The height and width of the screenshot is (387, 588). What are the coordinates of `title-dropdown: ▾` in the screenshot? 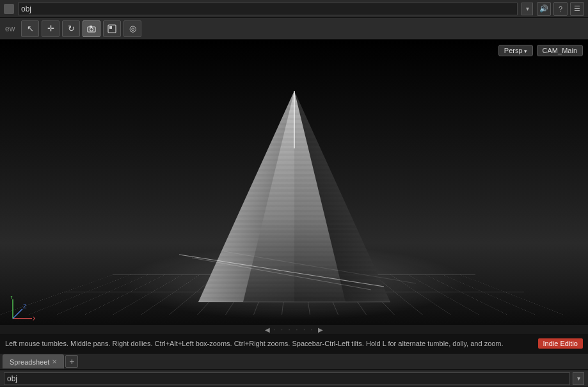 It's located at (527, 9).